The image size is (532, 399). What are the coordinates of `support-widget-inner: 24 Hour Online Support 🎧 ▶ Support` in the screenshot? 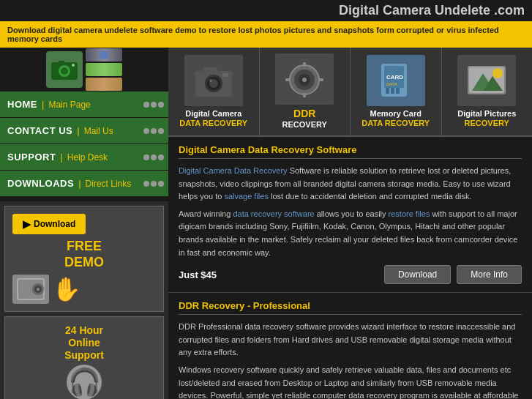 It's located at (84, 357).